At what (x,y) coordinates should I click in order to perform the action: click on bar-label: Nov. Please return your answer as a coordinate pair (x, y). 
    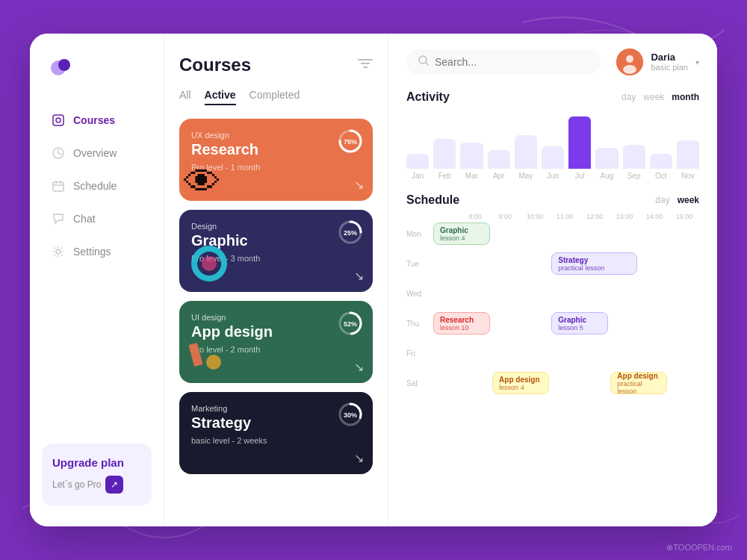
    Looking at the image, I should click on (688, 176).